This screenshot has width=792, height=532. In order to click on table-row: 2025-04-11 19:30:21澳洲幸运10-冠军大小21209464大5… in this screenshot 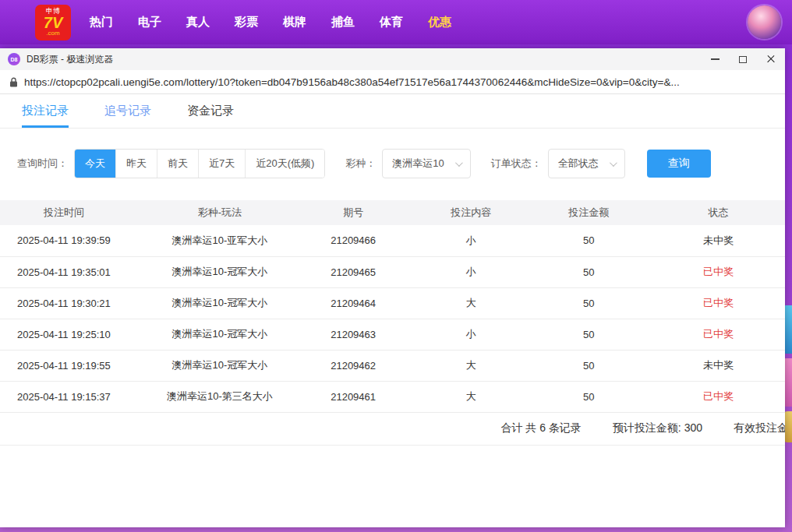, I will do `click(393, 303)`.